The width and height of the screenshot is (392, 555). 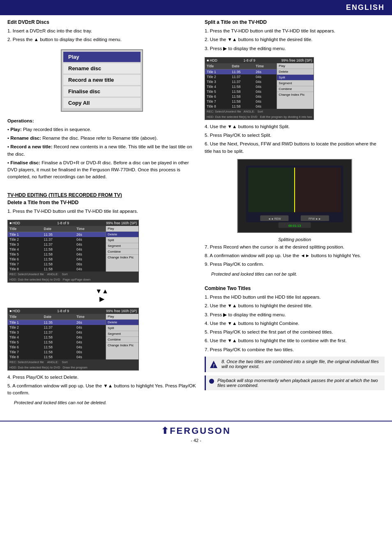 What do you see at coordinates (295, 148) in the screenshot?
I see `split-step-6: 6. Use the Next, Previous, FFW and RWD b…` at bounding box center [295, 148].